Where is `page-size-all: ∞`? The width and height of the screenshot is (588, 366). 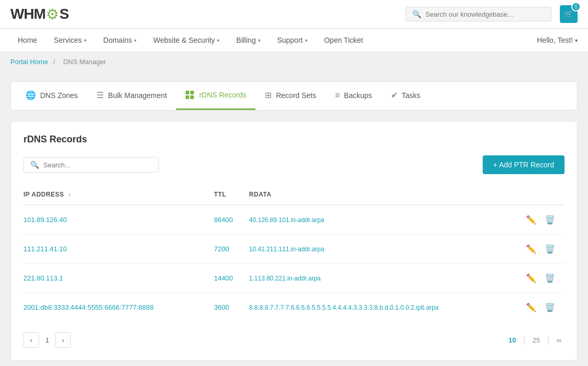 page-size-all: ∞ is located at coordinates (559, 340).